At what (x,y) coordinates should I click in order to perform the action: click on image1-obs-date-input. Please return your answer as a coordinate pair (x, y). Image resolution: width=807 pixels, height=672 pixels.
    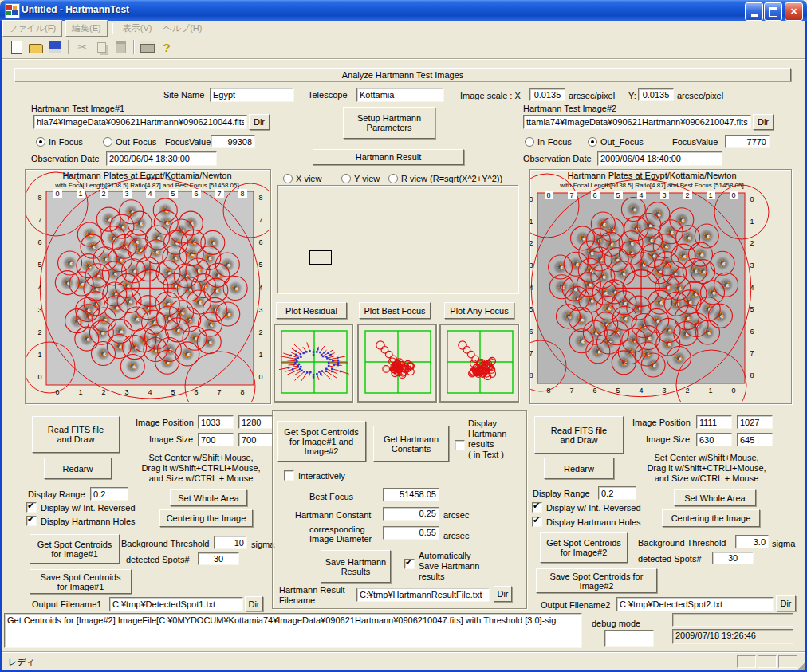
    Looking at the image, I should click on (161, 159).